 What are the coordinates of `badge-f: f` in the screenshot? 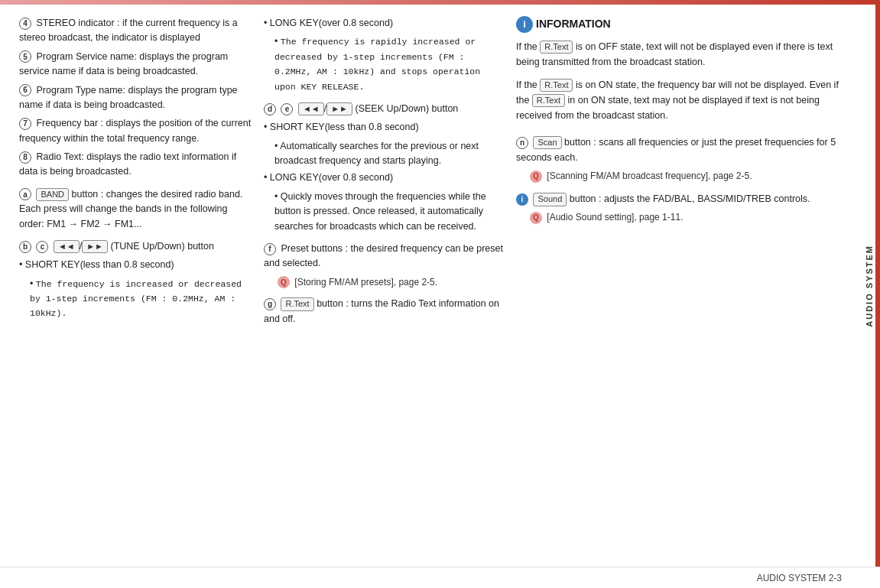 It's located at (270, 249).